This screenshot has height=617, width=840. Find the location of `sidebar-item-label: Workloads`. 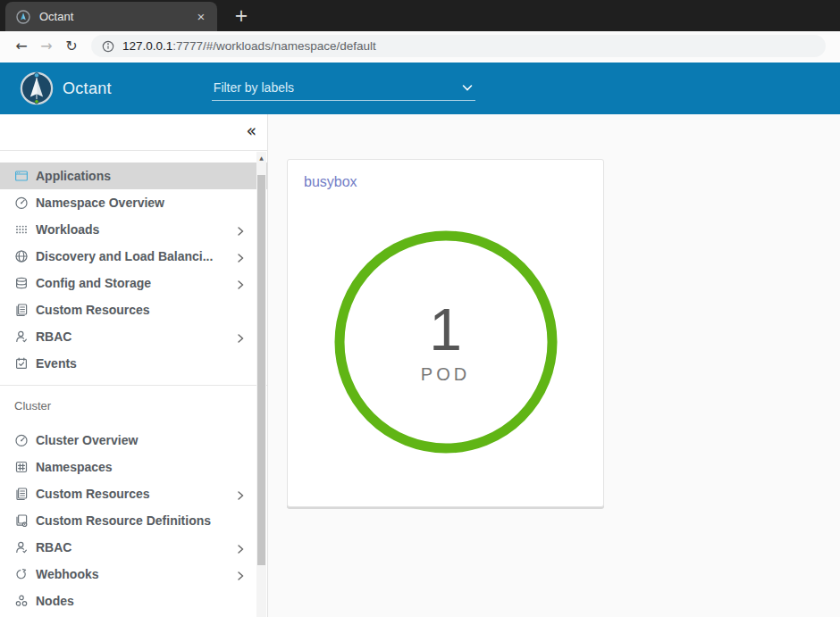

sidebar-item-label: Workloads is located at coordinates (132, 229).